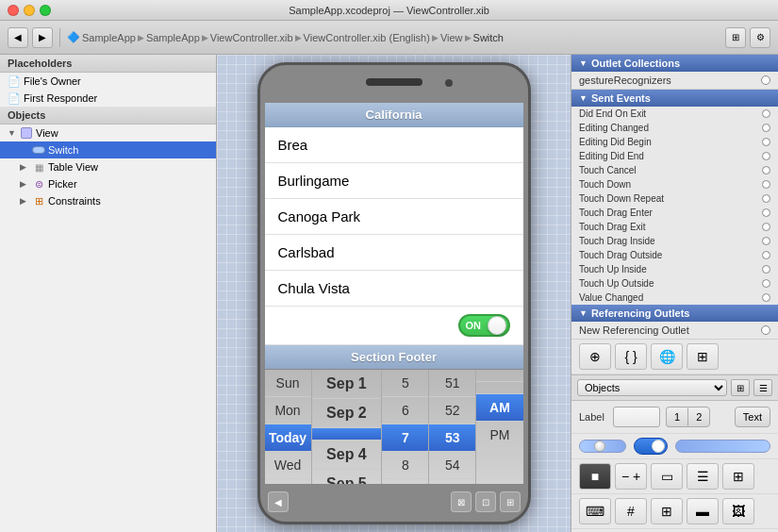 The image size is (778, 532). I want to click on tree-toggle-constraints: ▶, so click(25, 201).